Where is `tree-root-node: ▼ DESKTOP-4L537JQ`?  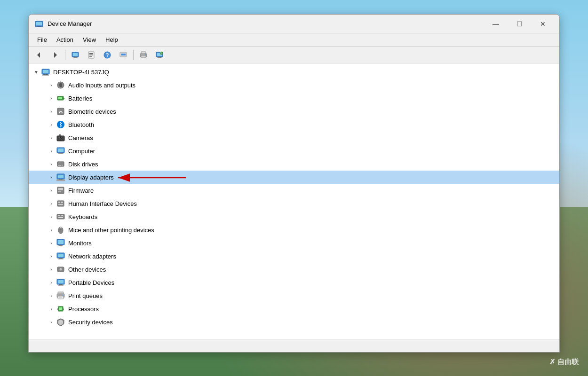 tree-root-node: ▼ DESKTOP-4L537JQ is located at coordinates (294, 72).